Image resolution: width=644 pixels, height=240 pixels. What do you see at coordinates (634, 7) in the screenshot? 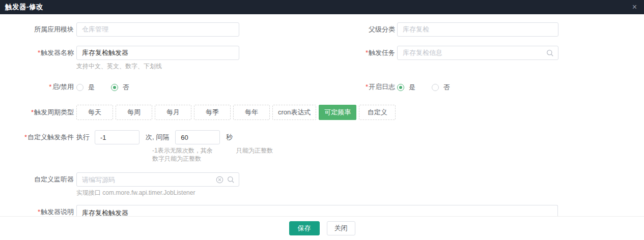
I see `close-icon: ×` at bounding box center [634, 7].